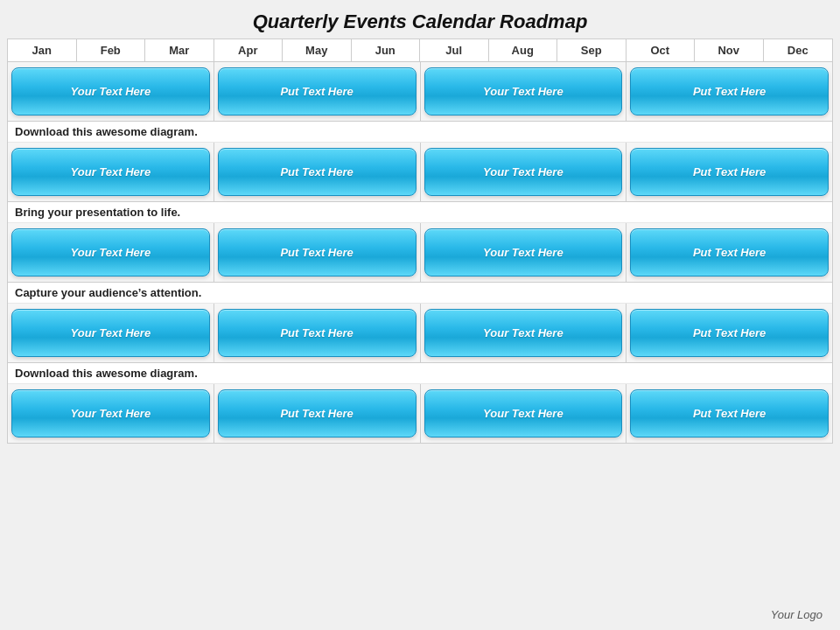 This screenshot has width=840, height=630. What do you see at coordinates (796, 614) in the screenshot?
I see `logo: Your Logo` at bounding box center [796, 614].